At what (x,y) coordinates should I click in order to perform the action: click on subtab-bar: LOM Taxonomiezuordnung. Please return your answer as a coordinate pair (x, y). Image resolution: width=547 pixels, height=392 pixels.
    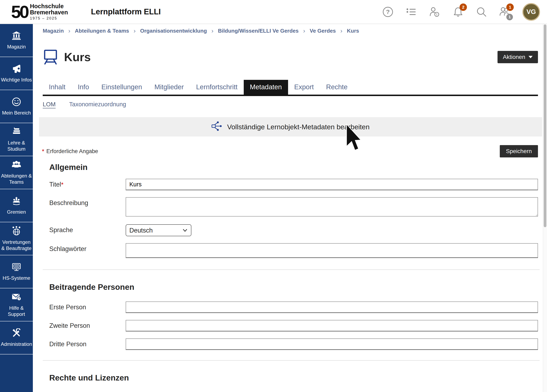
    Looking at the image, I should click on (290, 104).